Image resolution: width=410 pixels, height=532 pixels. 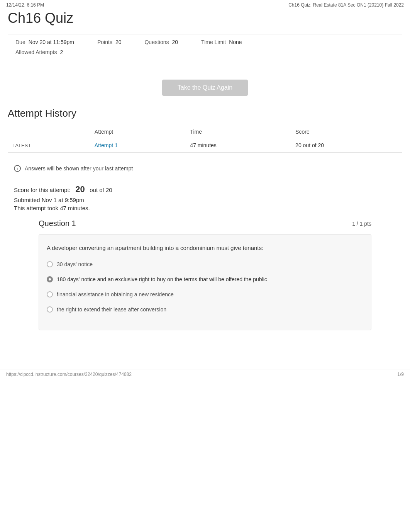 What do you see at coordinates (36, 52) in the screenshot?
I see `allowed-attempts-label: Allowed Attempts` at bounding box center [36, 52].